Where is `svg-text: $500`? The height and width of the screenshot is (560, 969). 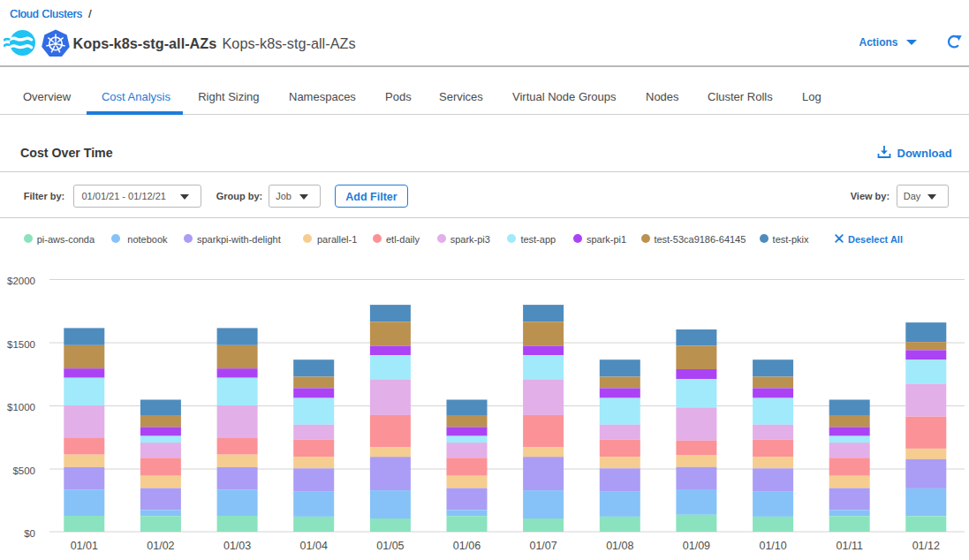
svg-text: $500 is located at coordinates (24, 471).